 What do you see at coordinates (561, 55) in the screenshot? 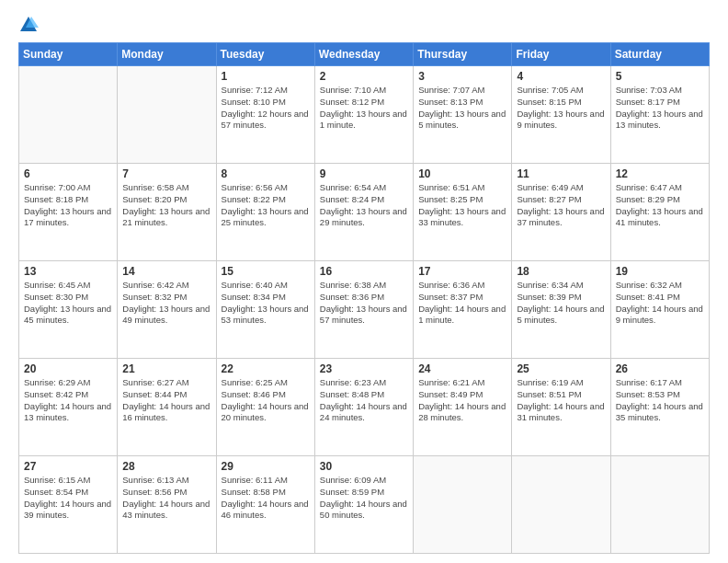
I see `weekday-header: Friday` at bounding box center [561, 55].